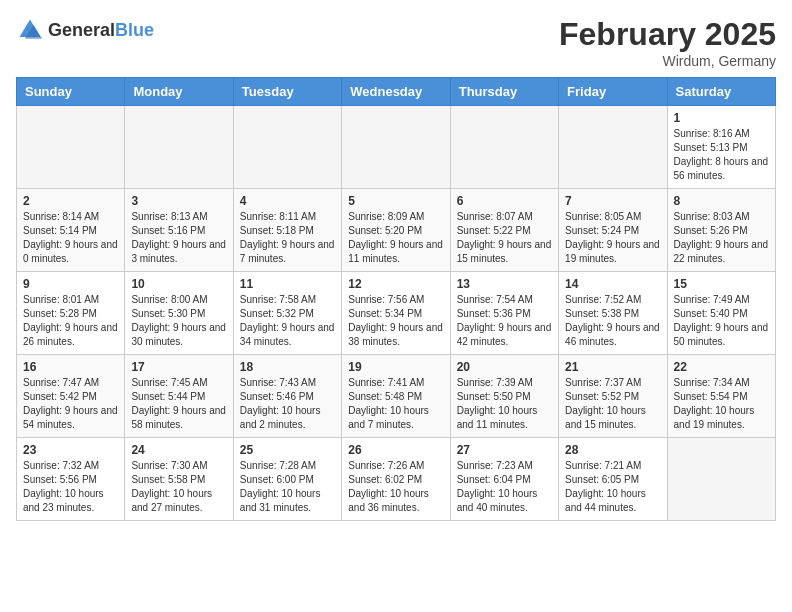 This screenshot has width=792, height=612. Describe the element at coordinates (613, 92) in the screenshot. I see `weekday-header: Friday` at that location.